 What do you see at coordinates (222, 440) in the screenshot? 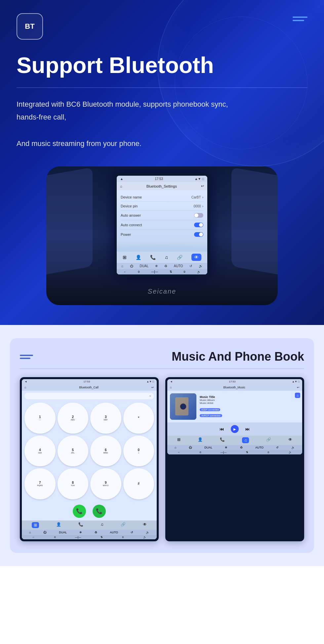
I see `music-phone-icon: 📞` at bounding box center [222, 440].